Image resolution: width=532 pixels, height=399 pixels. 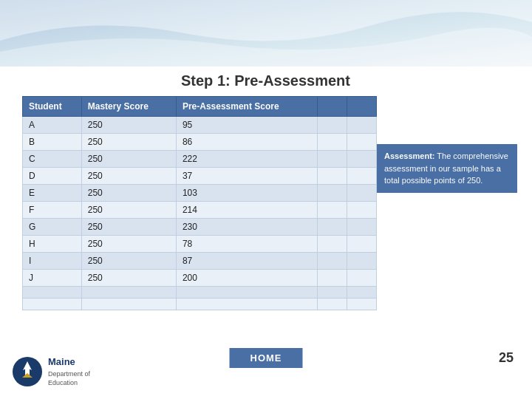 What do you see at coordinates (247, 142) in the screenshot?
I see `cell-pre: 86` at bounding box center [247, 142].